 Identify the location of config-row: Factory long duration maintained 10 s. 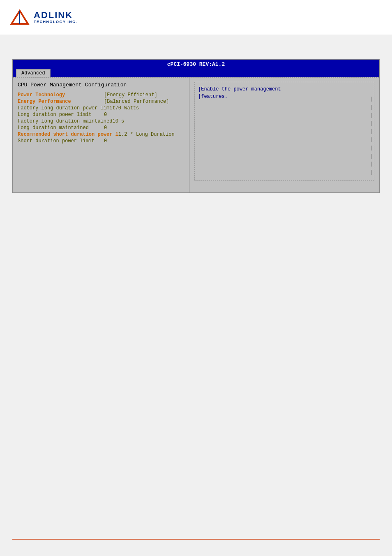
(102, 121).